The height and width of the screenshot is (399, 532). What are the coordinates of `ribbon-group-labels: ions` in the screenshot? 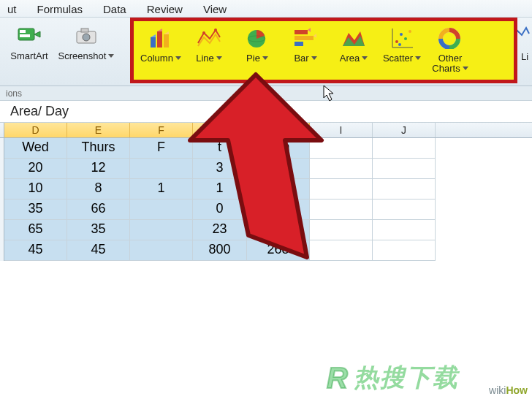 It's located at (266, 94).